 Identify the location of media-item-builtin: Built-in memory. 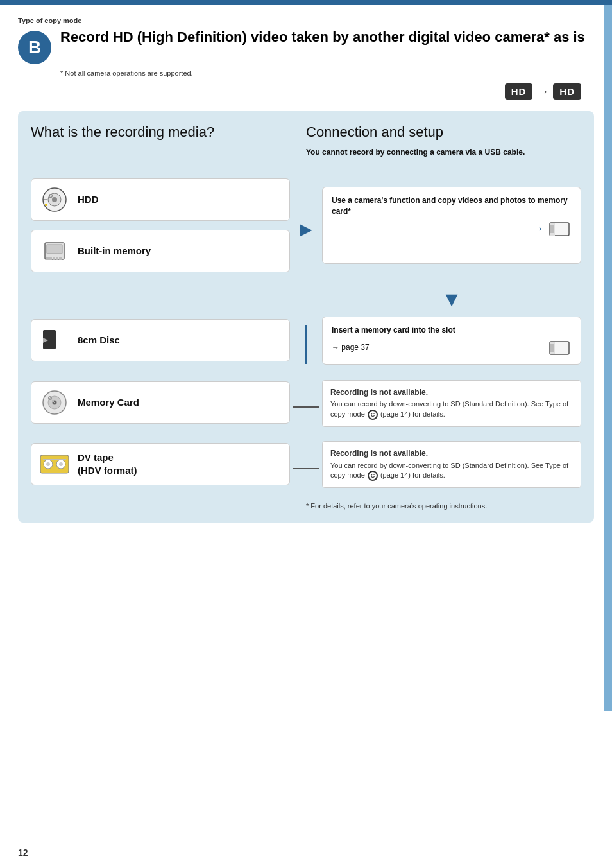
(160, 251).